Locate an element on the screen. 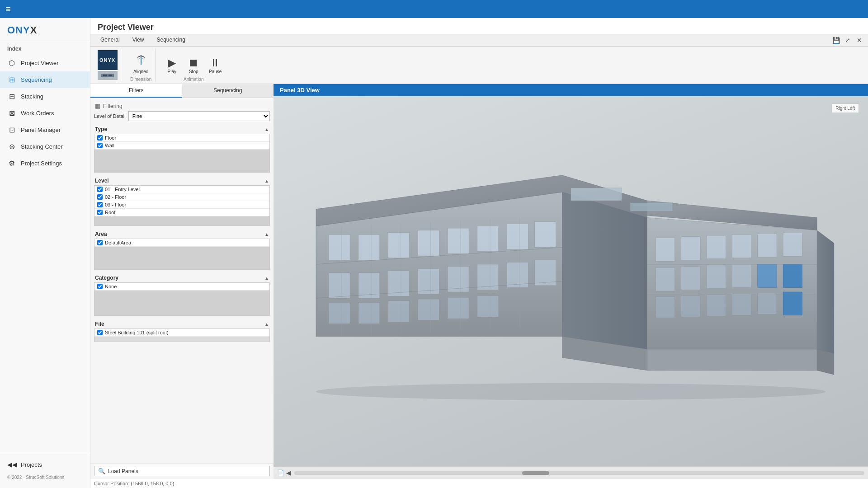 The height and width of the screenshot is (488, 868). filter-list-category: None is located at coordinates (182, 299).